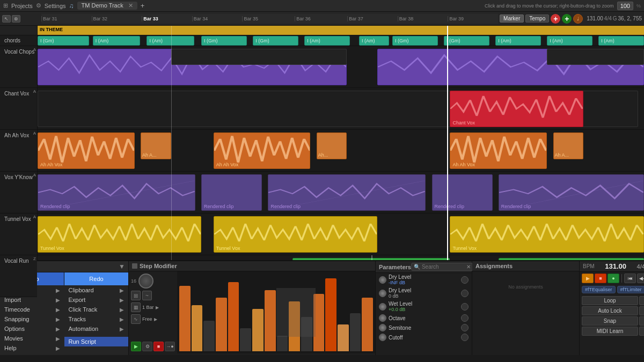 This screenshot has height=362, width=644. I want to click on chords-track: I (Gm) I (Am) I (Am) I (Gm) I (Gm) I (Am…, so click(341, 41).